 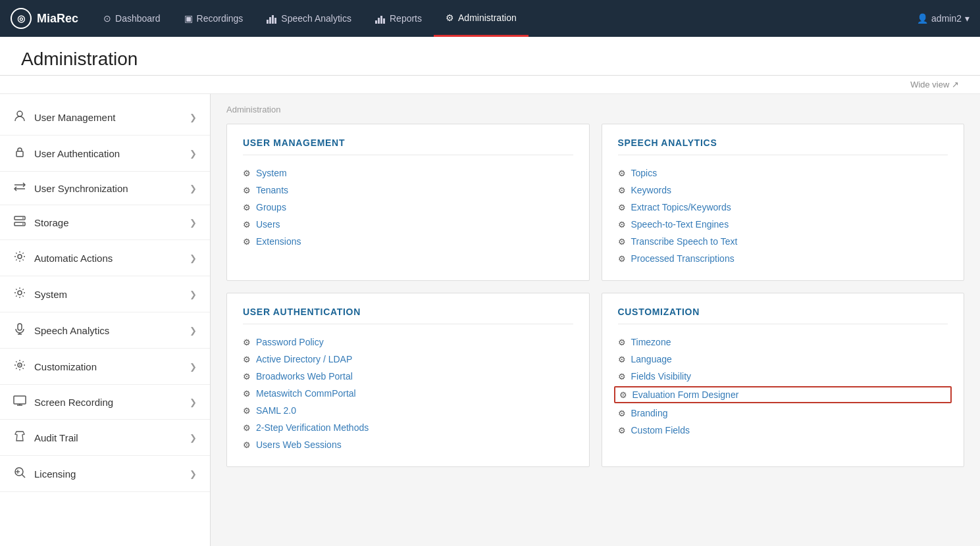 What do you see at coordinates (20, 188) in the screenshot?
I see `user-synchronization-icon` at bounding box center [20, 188].